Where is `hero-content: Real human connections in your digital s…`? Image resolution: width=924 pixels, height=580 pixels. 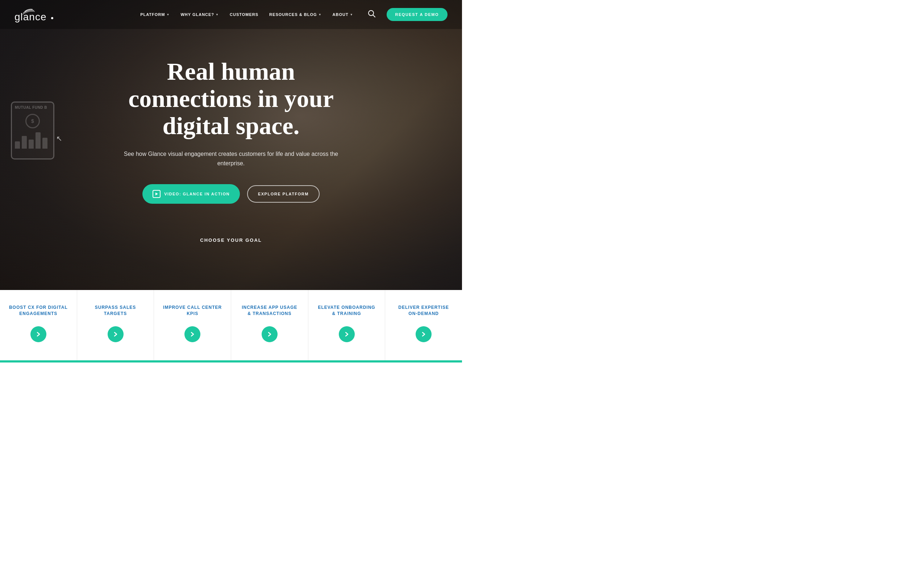
hero-content: Real human connections in your digital s… is located at coordinates (231, 113).